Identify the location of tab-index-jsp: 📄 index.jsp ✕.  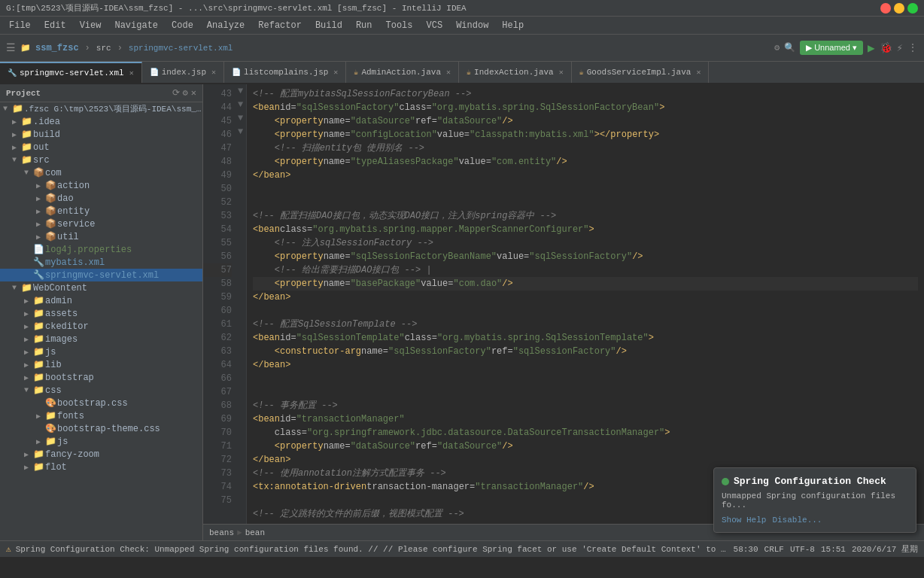
(184, 72).